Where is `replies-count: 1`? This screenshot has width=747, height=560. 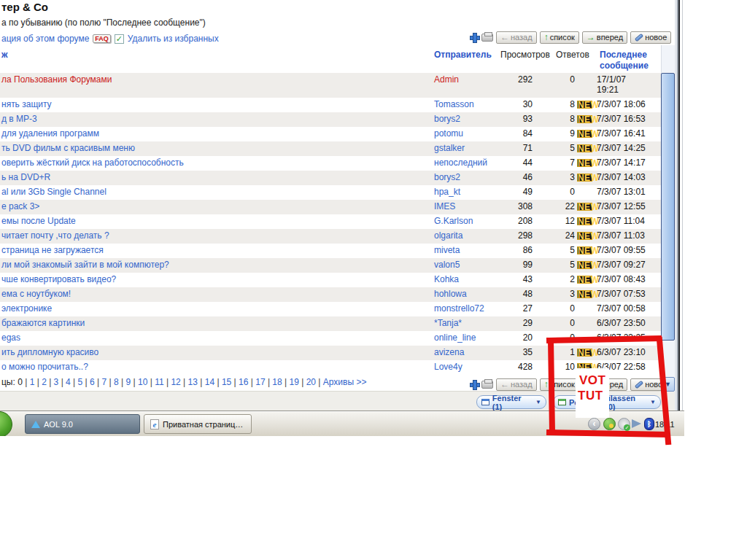 replies-count: 1 is located at coordinates (552, 352).